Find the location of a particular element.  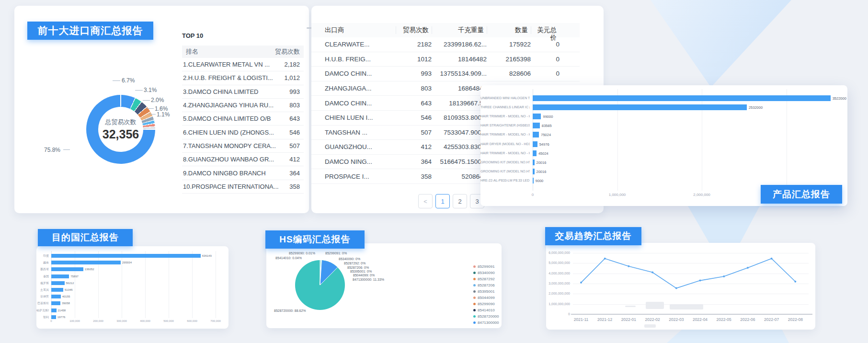

col-kg-weight: 千克重量 is located at coordinates (459, 30).